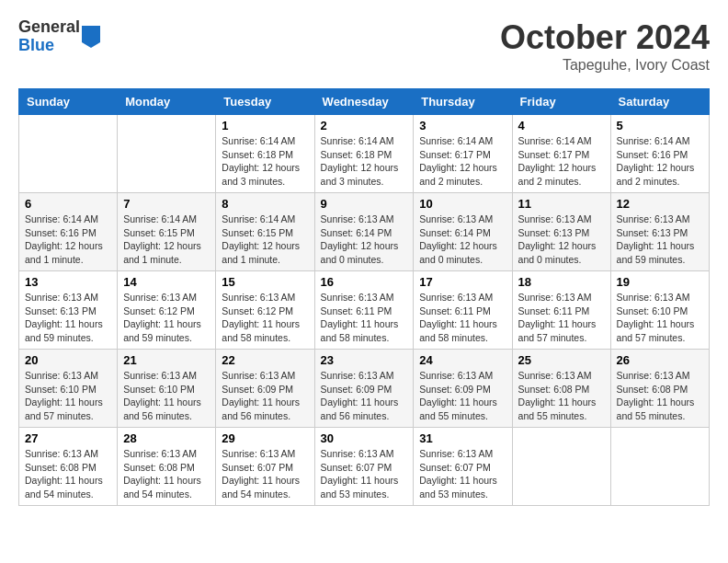 The height and width of the screenshot is (563, 728). I want to click on weekday-header-cell: Monday, so click(167, 102).